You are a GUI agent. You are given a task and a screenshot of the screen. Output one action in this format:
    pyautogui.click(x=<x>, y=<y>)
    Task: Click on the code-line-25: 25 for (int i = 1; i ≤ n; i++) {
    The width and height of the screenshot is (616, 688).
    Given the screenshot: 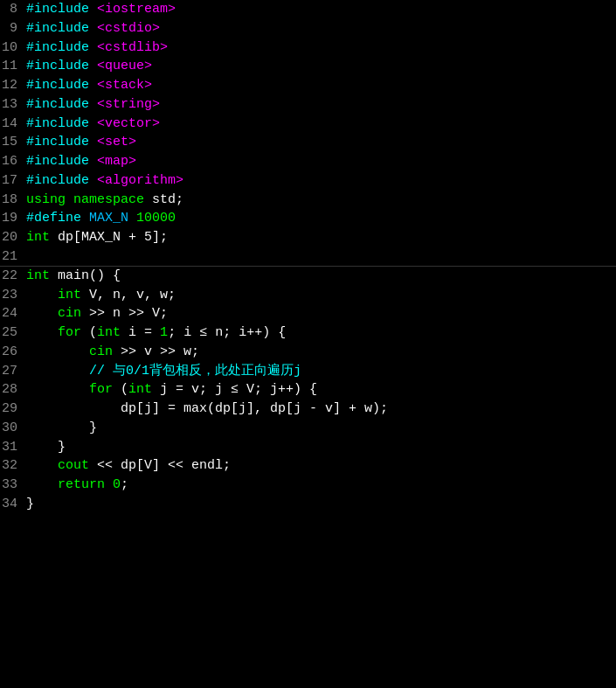 What is the action you would take?
    pyautogui.click(x=308, y=333)
    